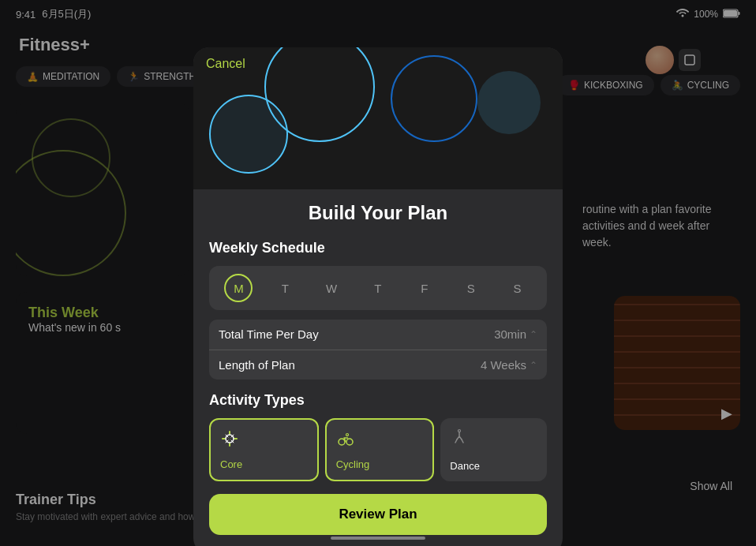  Describe the element at coordinates (238, 288) in the screenshot. I see `day-monday: M` at that location.